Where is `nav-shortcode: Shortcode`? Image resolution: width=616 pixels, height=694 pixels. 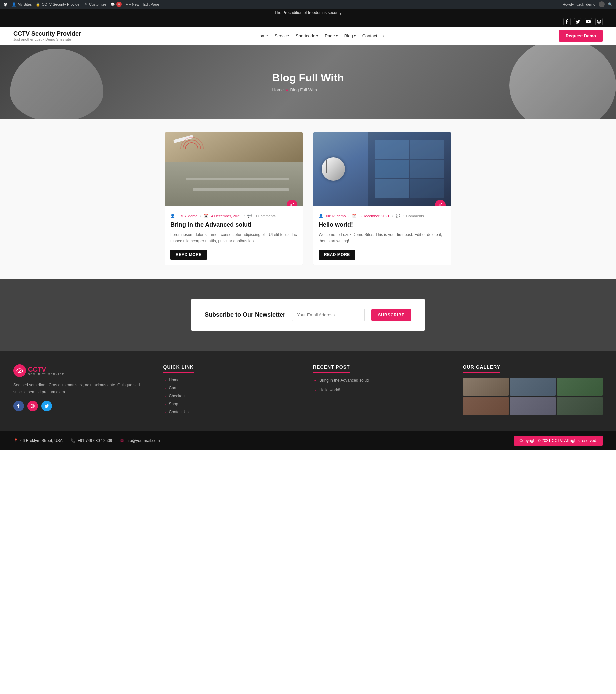
nav-shortcode: Shortcode is located at coordinates (307, 36).